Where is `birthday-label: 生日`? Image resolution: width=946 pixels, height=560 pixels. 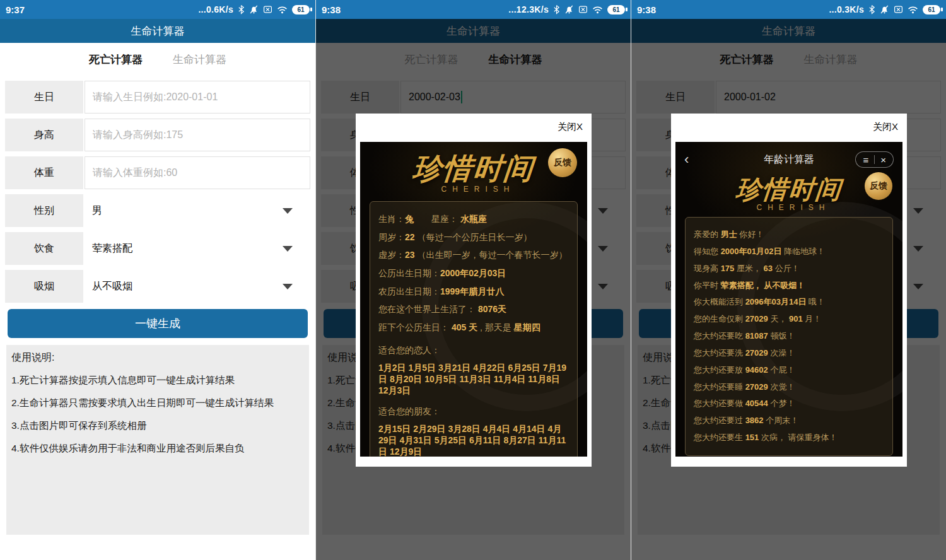
birthday-label: 生日 is located at coordinates (44, 97).